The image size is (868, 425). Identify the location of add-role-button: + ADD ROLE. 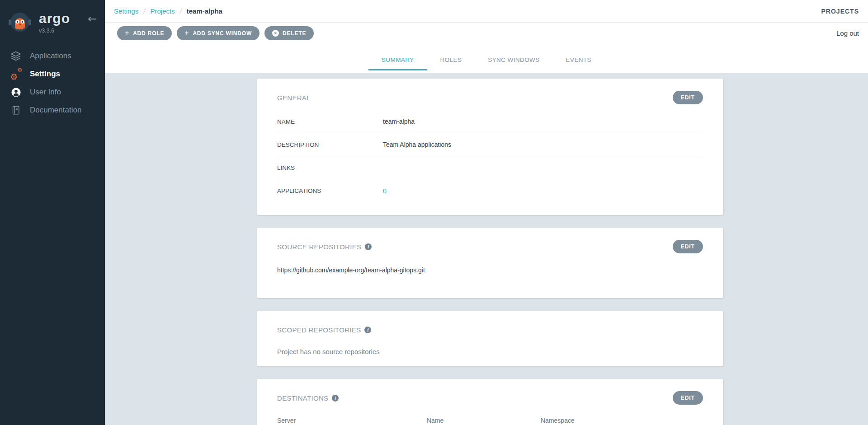
(145, 33).